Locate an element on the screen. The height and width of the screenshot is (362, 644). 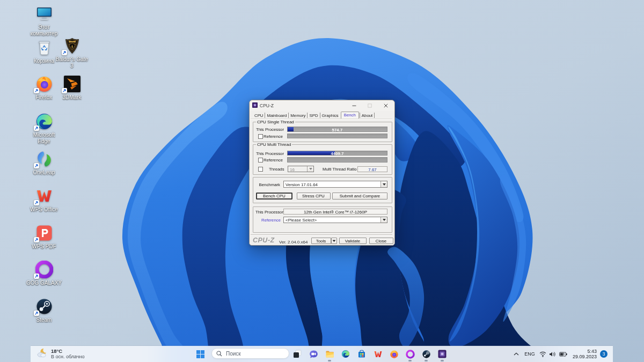
tab-bench: Bench is located at coordinates (350, 115).